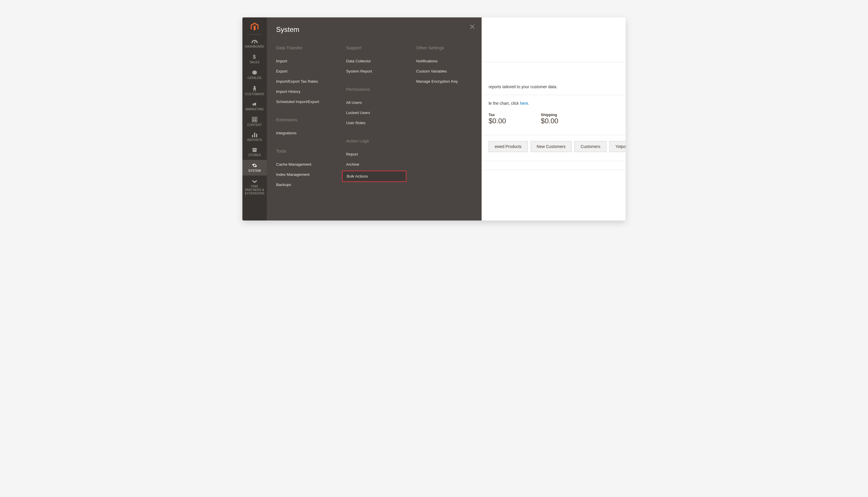 The image size is (868, 497). I want to click on mega-link-export: Export, so click(304, 71).